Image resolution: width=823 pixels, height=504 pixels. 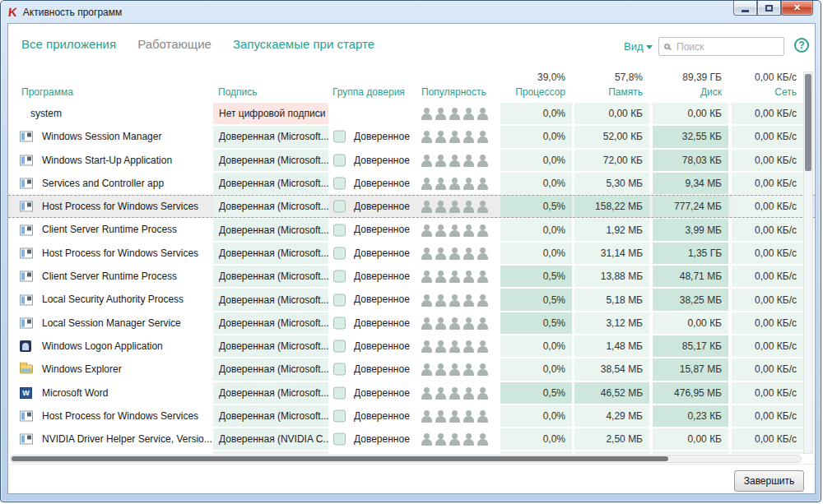 I want to click on program-name: NVIDIA Driver Helper Service, Versio..., so click(x=127, y=439).